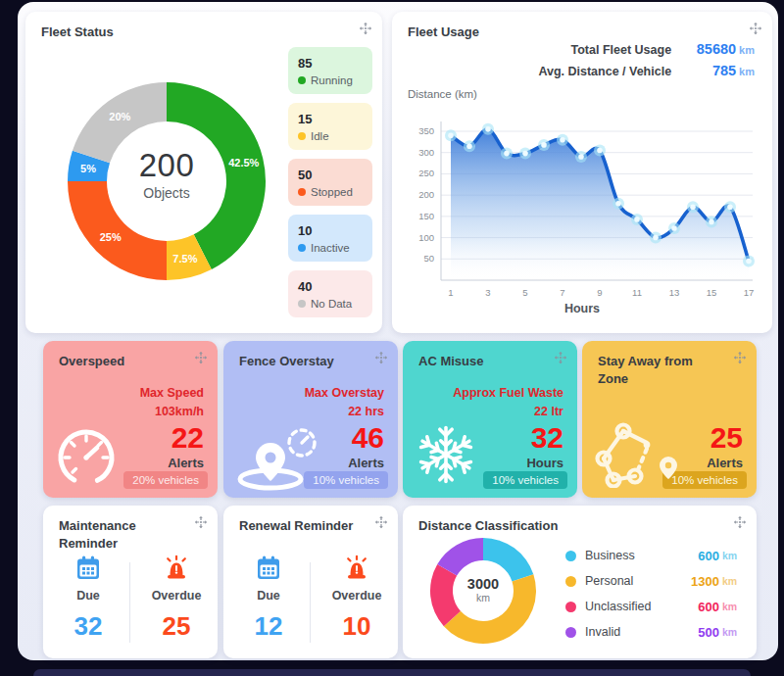 This screenshot has width=784, height=676. Describe the element at coordinates (118, 535) in the screenshot. I see `card-title: Maintenance Reminder` at that location.